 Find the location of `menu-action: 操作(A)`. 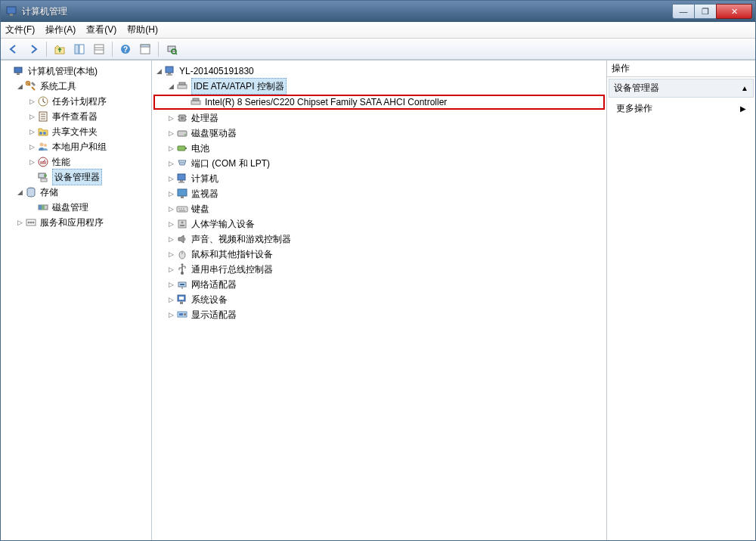

menu-action: 操作(A) is located at coordinates (60, 30).